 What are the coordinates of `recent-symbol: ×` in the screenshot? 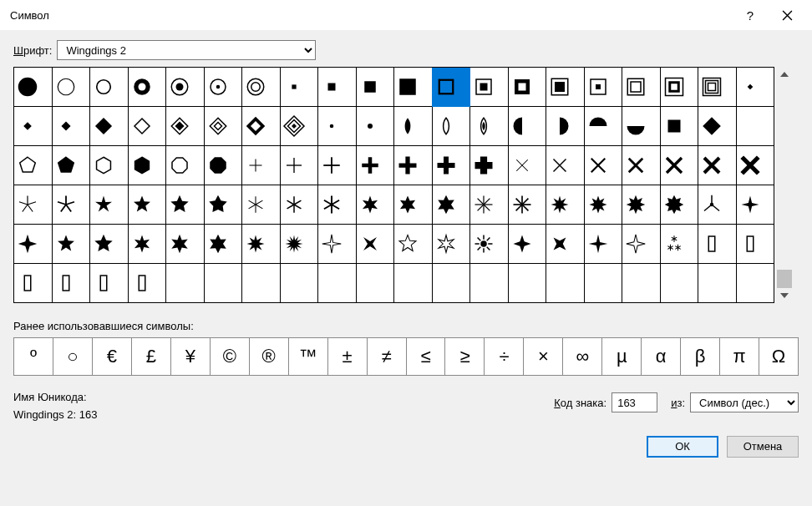 It's located at (543, 357).